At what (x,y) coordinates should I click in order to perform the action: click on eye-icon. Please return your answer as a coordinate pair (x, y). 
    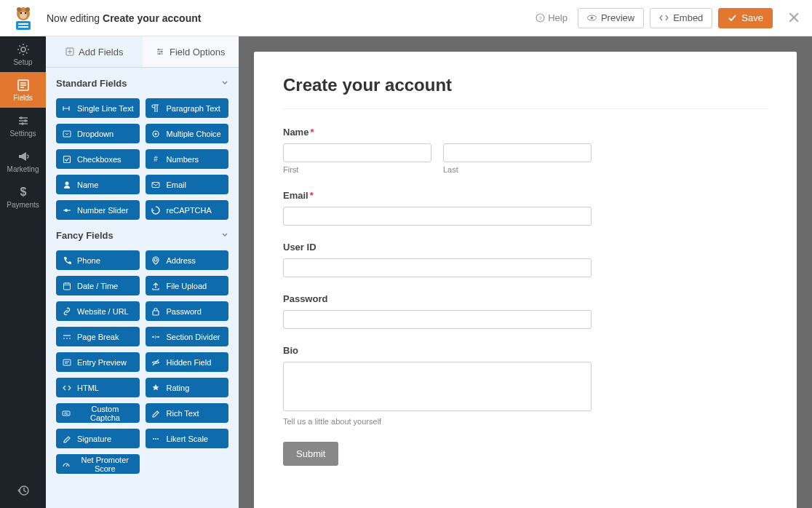
    Looking at the image, I should click on (592, 17).